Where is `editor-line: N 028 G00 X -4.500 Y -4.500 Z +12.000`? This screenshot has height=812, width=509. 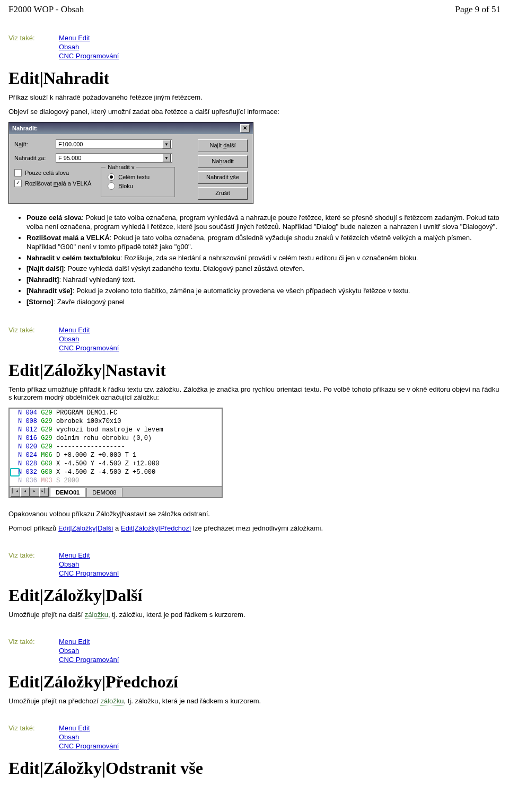
editor-line: N 028 G00 X -4.500 Y -4.500 Z +12.000 is located at coordinates (116, 464).